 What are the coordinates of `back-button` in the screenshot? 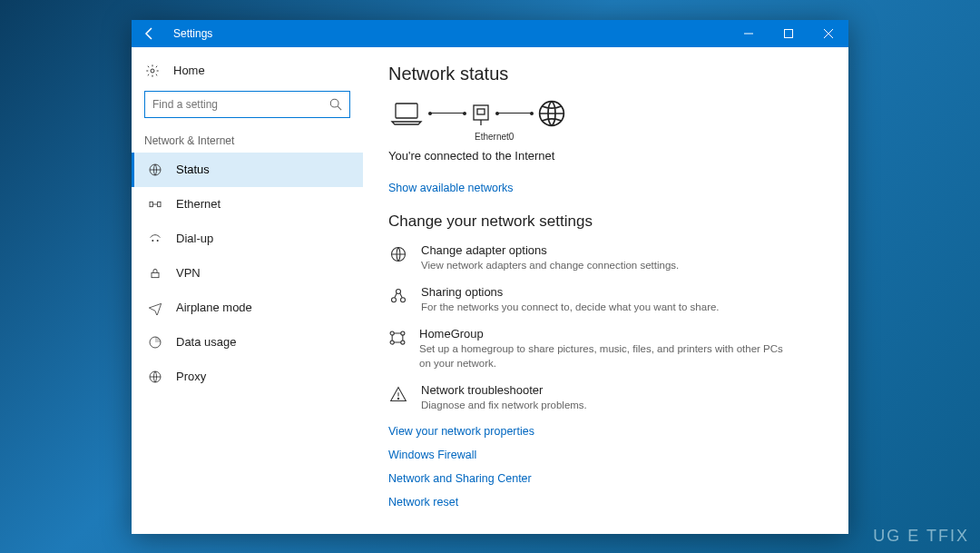 It's located at (150, 34).